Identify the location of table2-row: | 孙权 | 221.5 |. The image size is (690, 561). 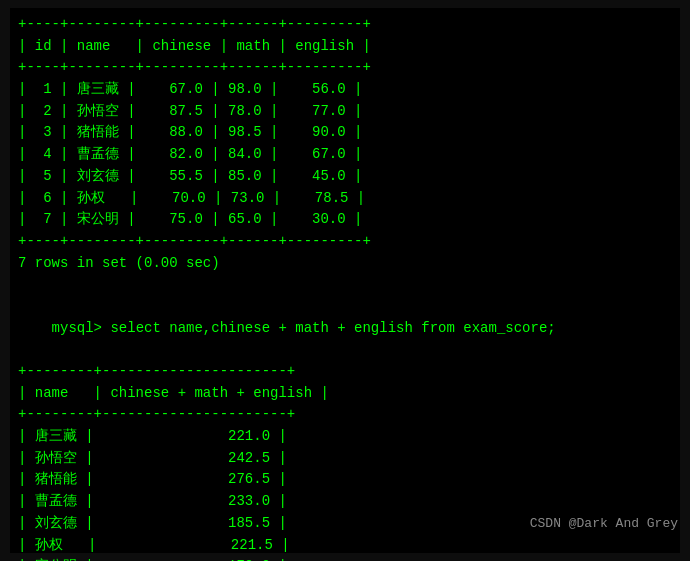
(345, 546).